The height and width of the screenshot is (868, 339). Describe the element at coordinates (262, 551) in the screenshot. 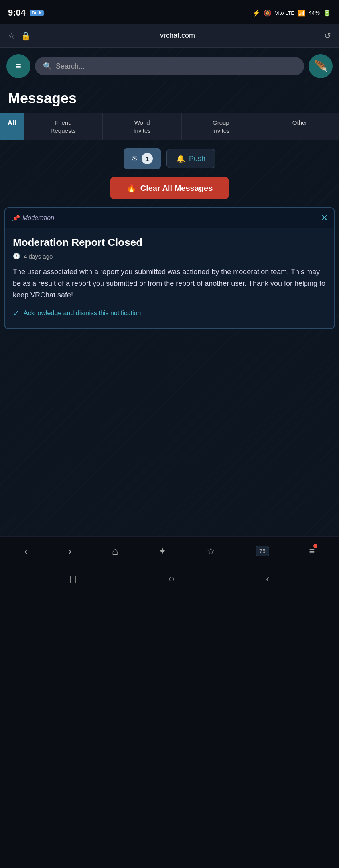

I see `nav-tabs-button: 75` at that location.